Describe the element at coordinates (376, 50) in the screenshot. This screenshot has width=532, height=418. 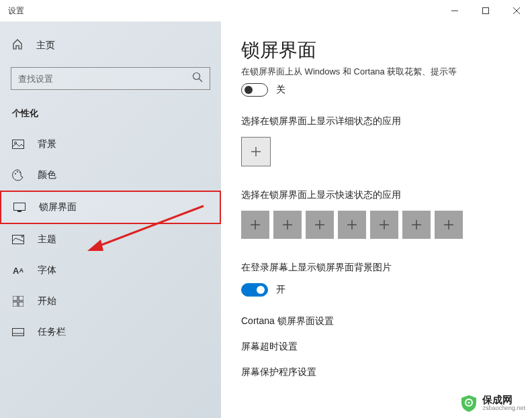
I see `page-title: 锁屏界面` at that location.